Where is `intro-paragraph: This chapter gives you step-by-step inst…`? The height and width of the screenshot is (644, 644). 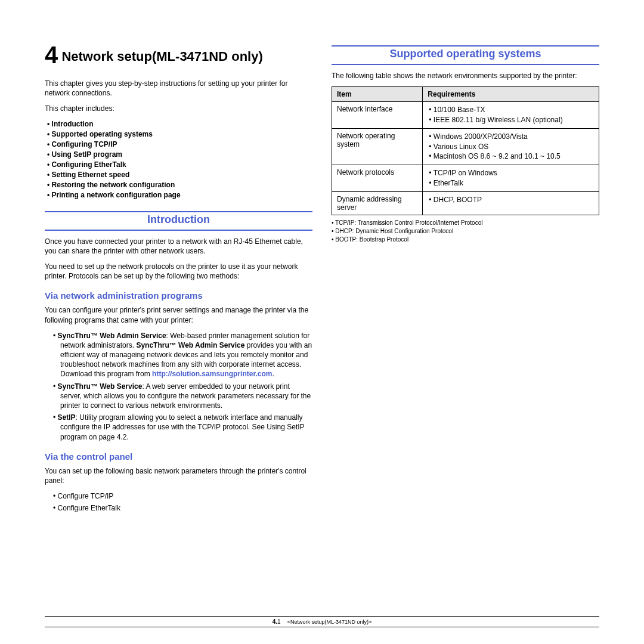
intro-paragraph: This chapter gives you step-by-step inst… is located at coordinates (179, 88).